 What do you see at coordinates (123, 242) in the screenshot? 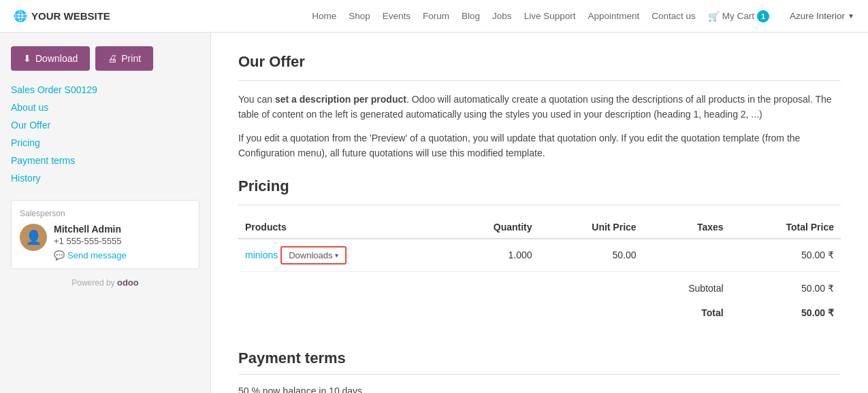
I see `salesperson-details: Mitchell Admin +1 555-555-5555 💬 Send me…` at bounding box center [123, 242].